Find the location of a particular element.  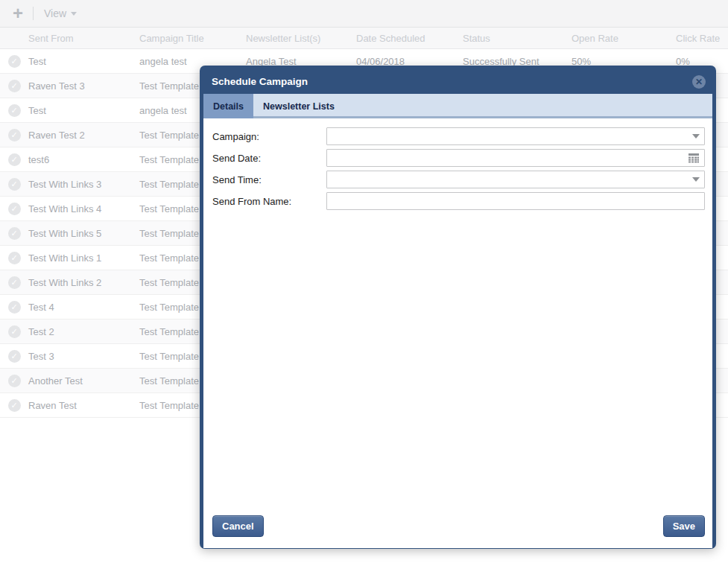

column-header-open-rate: Open Rate is located at coordinates (622, 39).